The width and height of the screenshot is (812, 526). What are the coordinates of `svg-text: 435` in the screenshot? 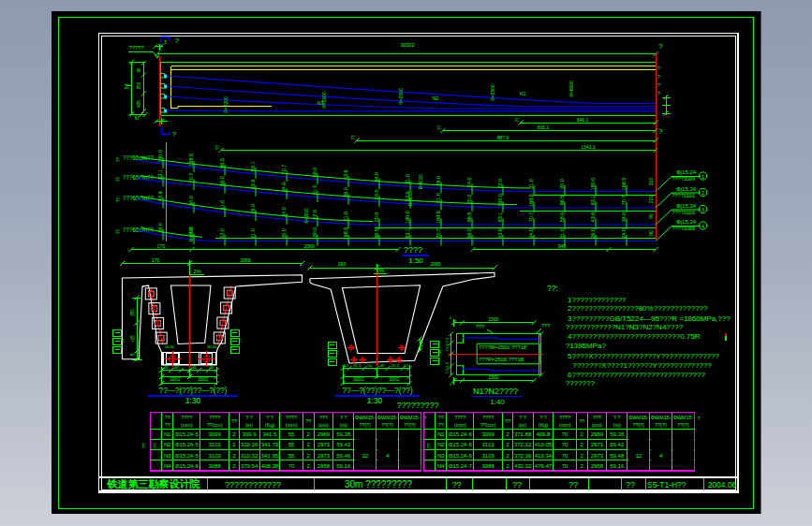 It's located at (139, 104).